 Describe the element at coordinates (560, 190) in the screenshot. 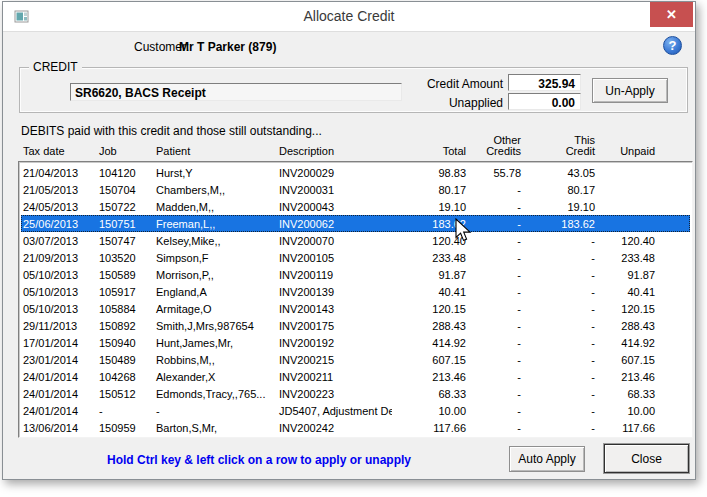

I see `cell-this-credit: 80.17` at that location.